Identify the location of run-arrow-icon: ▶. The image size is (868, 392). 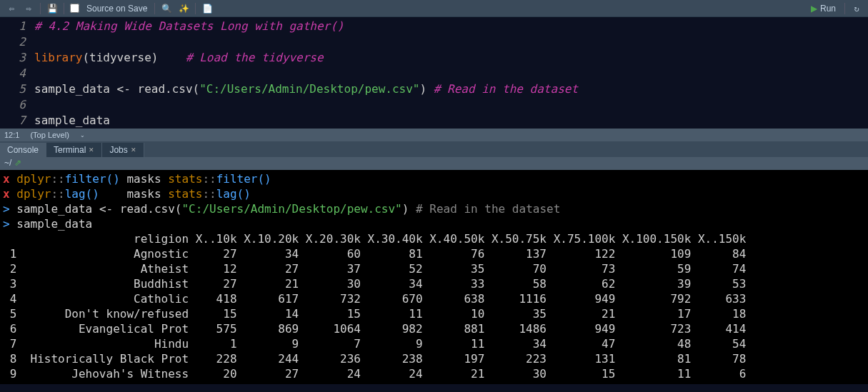
(814, 9).